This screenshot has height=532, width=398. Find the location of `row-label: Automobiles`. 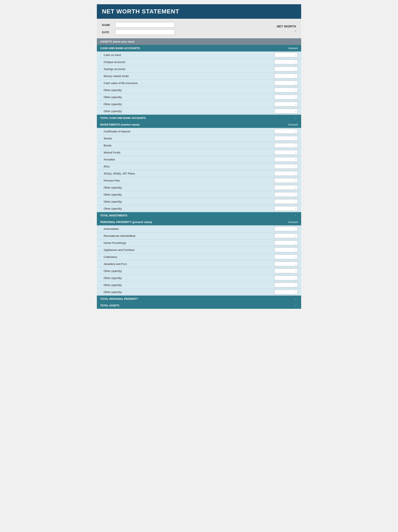

row-label: Automobiles is located at coordinates (189, 229).